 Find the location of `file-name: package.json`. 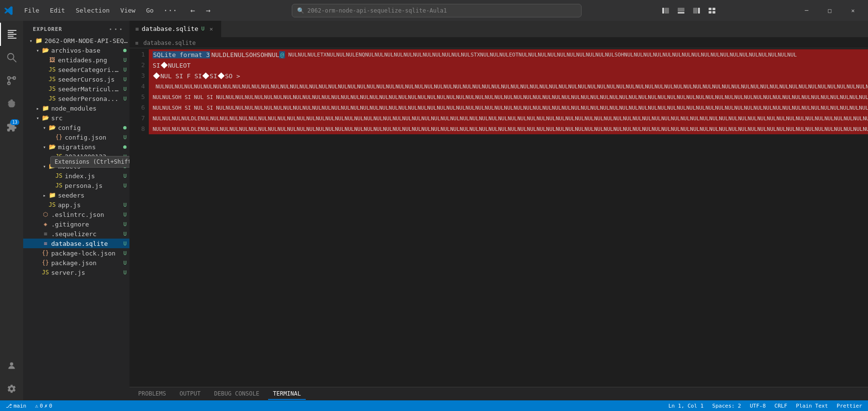

file-name: package.json is located at coordinates (86, 263).